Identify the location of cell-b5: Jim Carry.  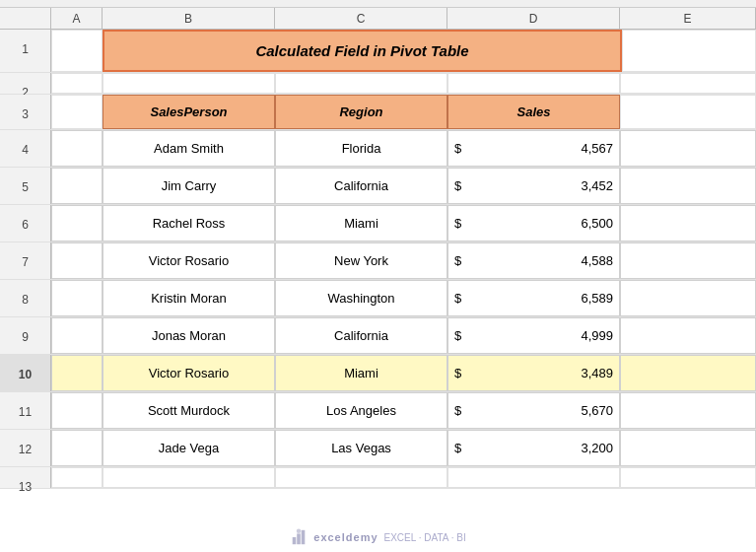
(189, 185).